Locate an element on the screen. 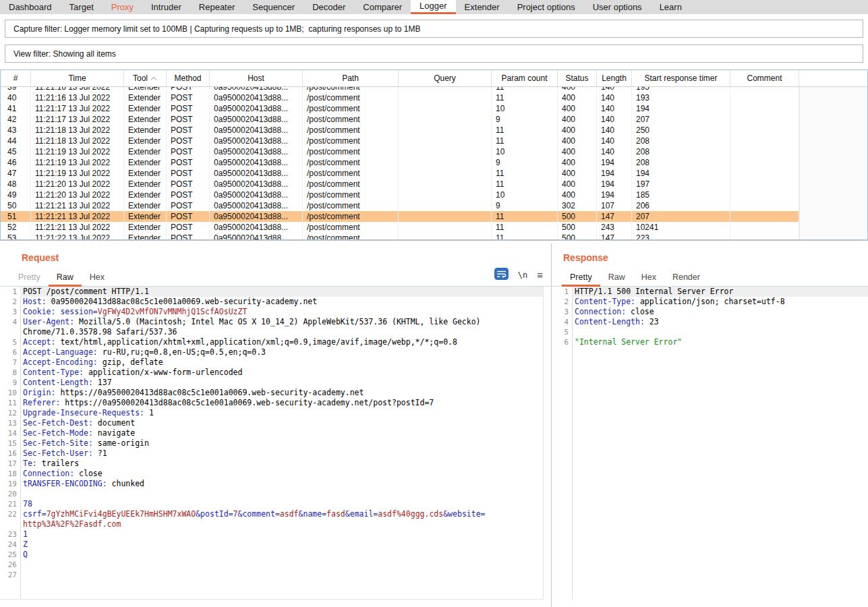 The image size is (868, 607). tab-proxy: Proxy is located at coordinates (123, 7).